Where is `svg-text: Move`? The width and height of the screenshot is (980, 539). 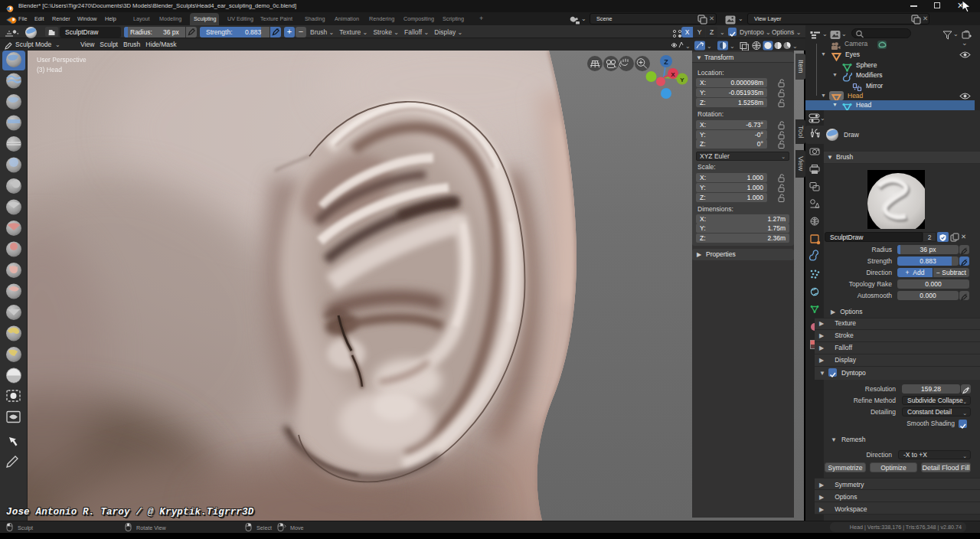 svg-text: Move is located at coordinates (297, 528).